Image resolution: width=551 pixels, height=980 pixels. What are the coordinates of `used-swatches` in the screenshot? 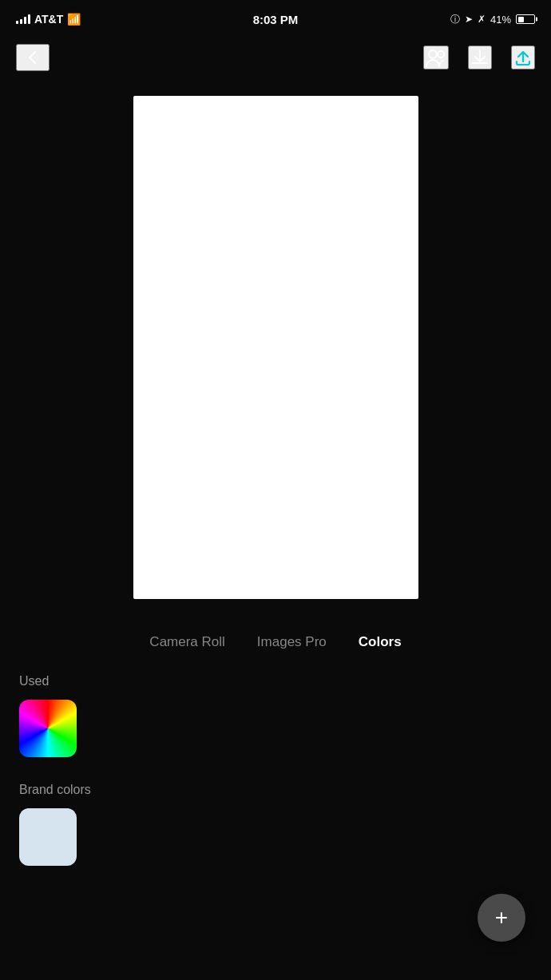 It's located at (276, 728).